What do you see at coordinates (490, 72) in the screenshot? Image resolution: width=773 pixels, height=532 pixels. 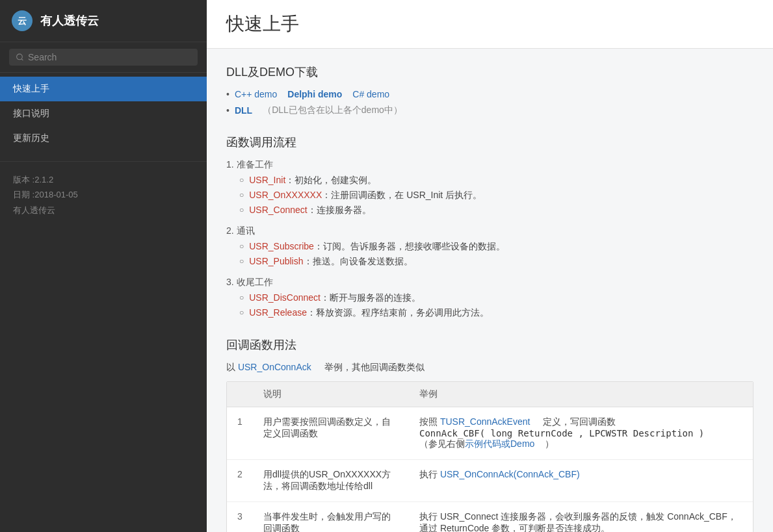 I see `download-section-title: DLL及DEMO下载` at bounding box center [490, 72].